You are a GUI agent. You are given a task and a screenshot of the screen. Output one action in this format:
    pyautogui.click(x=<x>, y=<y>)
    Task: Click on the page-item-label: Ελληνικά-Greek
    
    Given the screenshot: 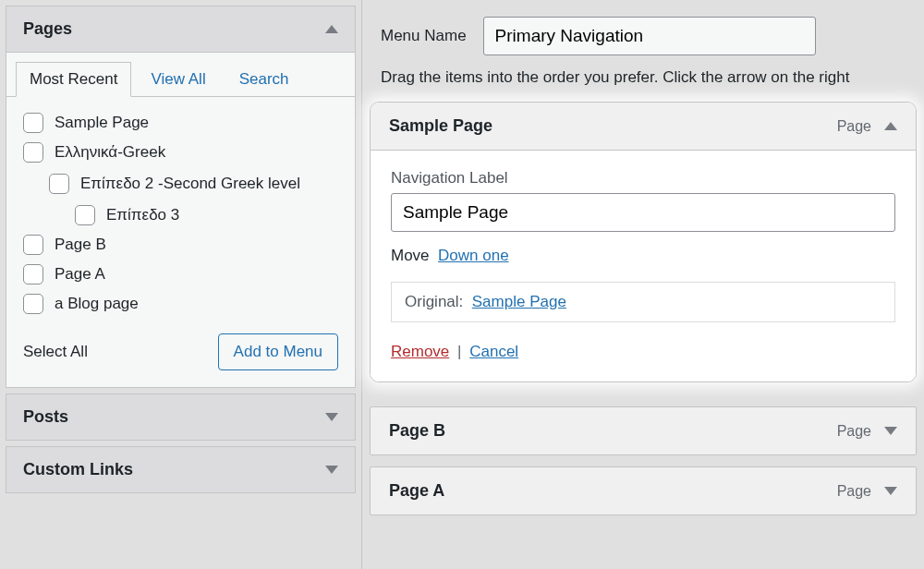 What is the action you would take?
    pyautogui.click(x=110, y=152)
    